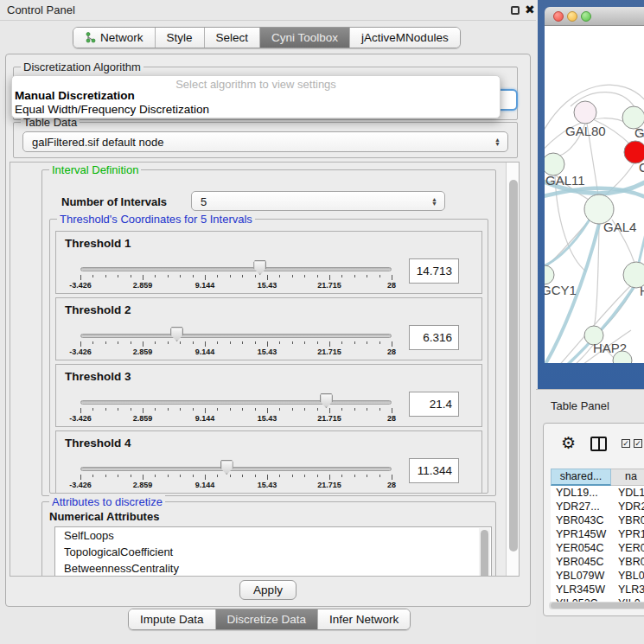 The image size is (644, 644). What do you see at coordinates (143, 352) in the screenshot?
I see `tick-label: 2.859` at bounding box center [143, 352].